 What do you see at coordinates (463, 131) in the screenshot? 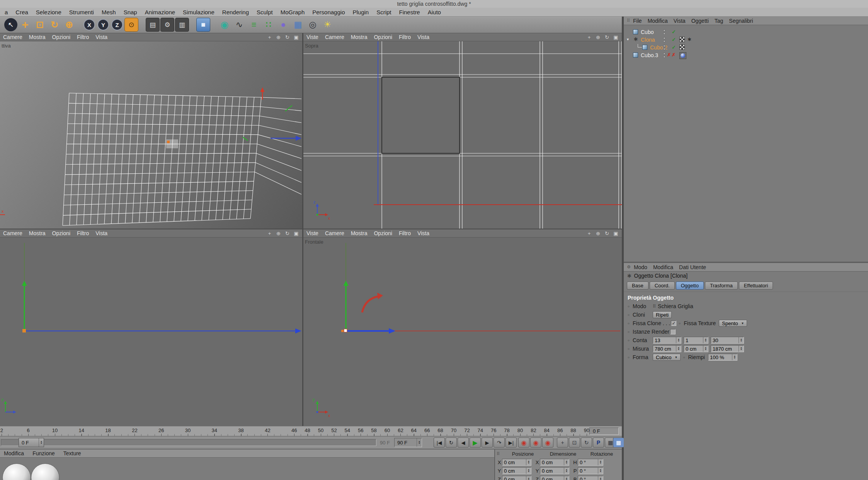
I see `viewport-top: VisteCamereMostraOpzioniFiltroVista+⊕↻▣` at bounding box center [463, 131].